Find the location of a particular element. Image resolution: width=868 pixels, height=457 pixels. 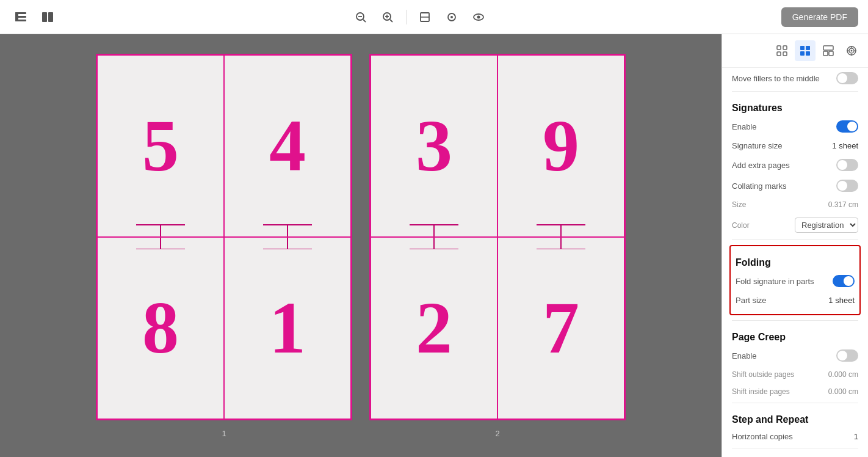

h-copies-row: Horizontal copies 1 is located at coordinates (795, 436).